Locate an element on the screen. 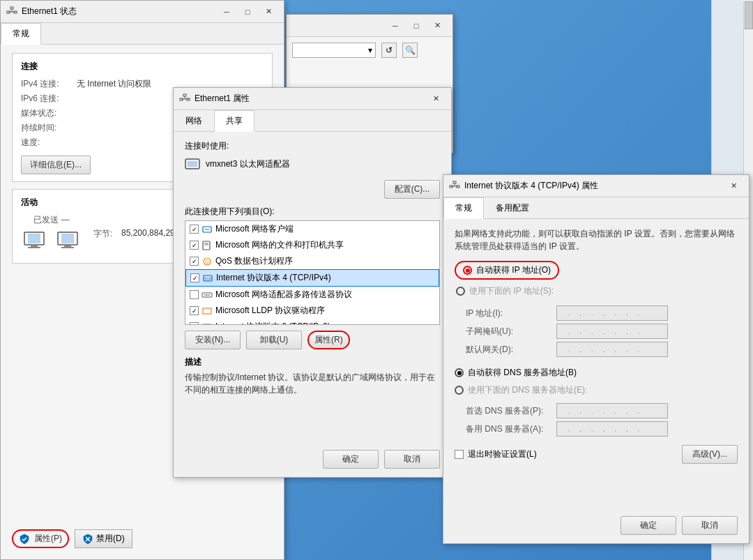 Image resolution: width=753 pixels, height=560 pixels. item-label-2: QoS 数据包计划程序 is located at coordinates (254, 261).